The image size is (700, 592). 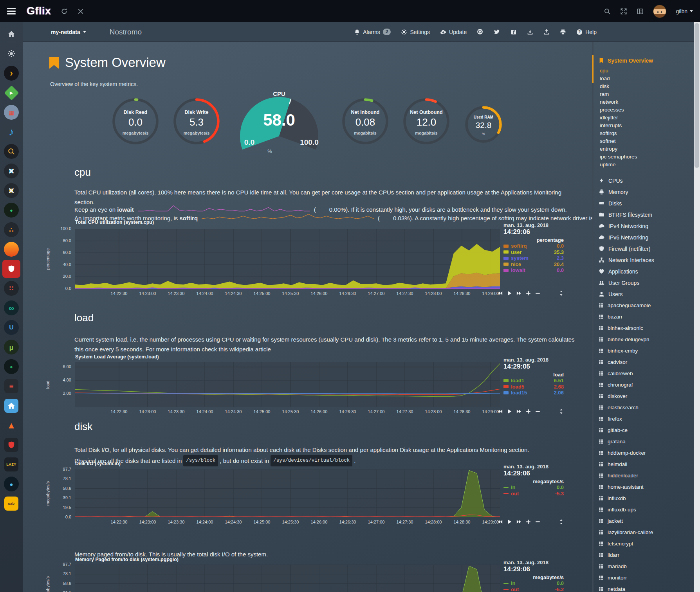 What do you see at coordinates (11, 112) in the screenshot?
I see `bookstack-icon: ▦` at bounding box center [11, 112].